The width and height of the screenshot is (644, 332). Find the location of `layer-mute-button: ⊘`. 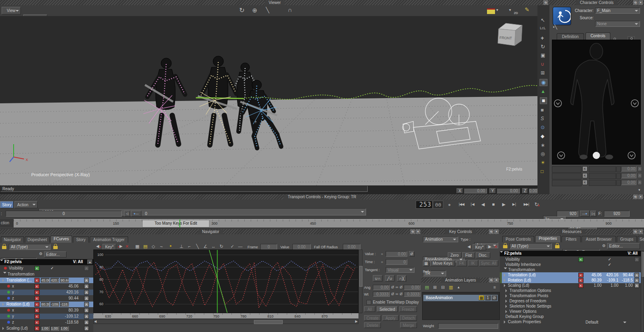

layer-mute-button: ⊘ is located at coordinates (494, 298).